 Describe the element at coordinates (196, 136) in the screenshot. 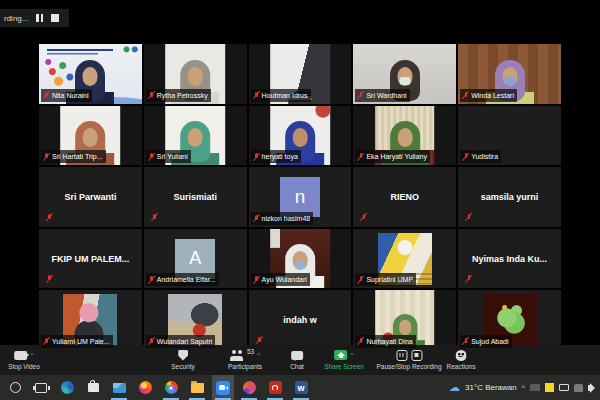

I see `tile-sri-yuliani: Sri Yuliani` at that location.